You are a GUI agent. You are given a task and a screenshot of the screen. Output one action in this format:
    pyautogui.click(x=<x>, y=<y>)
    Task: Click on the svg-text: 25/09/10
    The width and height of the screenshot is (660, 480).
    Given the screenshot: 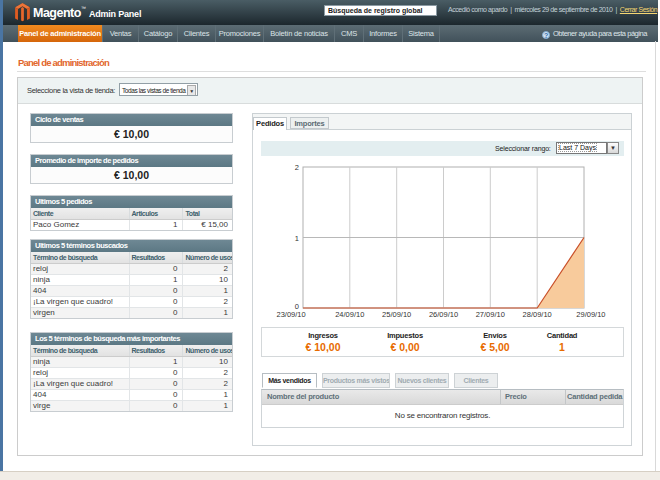 What is the action you would take?
    pyautogui.click(x=396, y=314)
    